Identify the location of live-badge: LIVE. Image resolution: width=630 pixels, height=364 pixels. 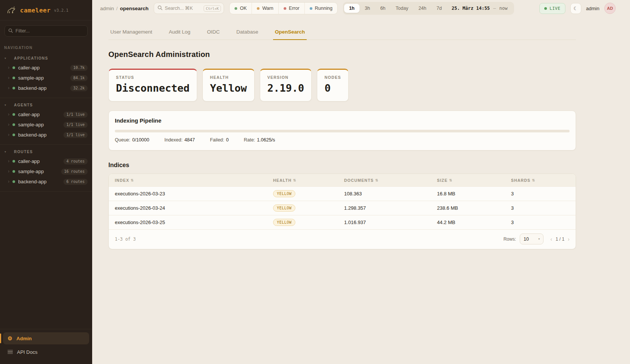
(552, 8).